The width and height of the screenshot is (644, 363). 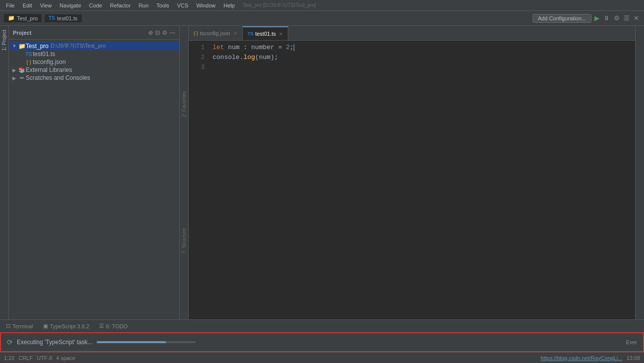 What do you see at coordinates (606, 18) in the screenshot?
I see `debug-button: ⏸` at bounding box center [606, 18].